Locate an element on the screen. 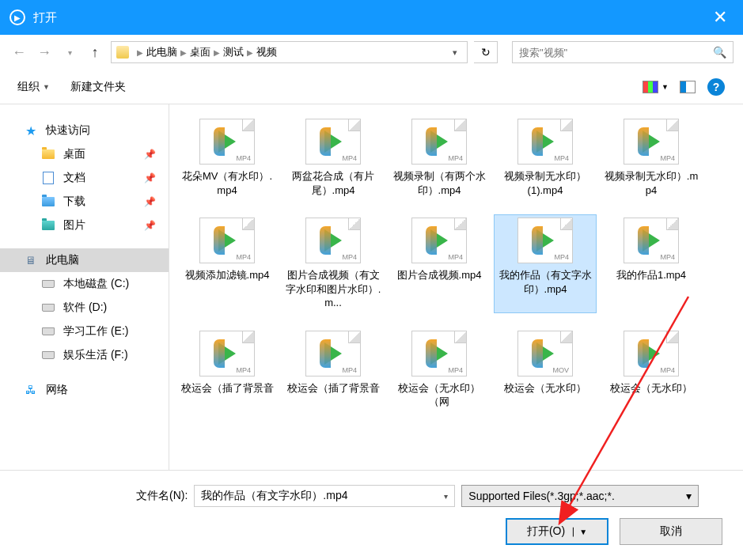  sidebar-network: 🖧 网络 is located at coordinates (84, 390).